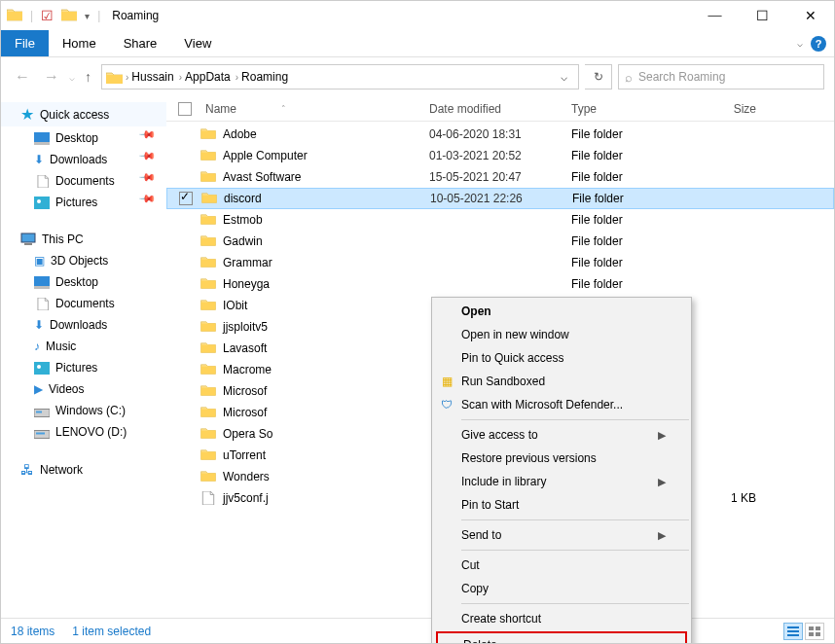 This screenshot has width=835, height=644. What do you see at coordinates (266, 77) in the screenshot?
I see `breadcrumb-item: Roaming` at bounding box center [266, 77].